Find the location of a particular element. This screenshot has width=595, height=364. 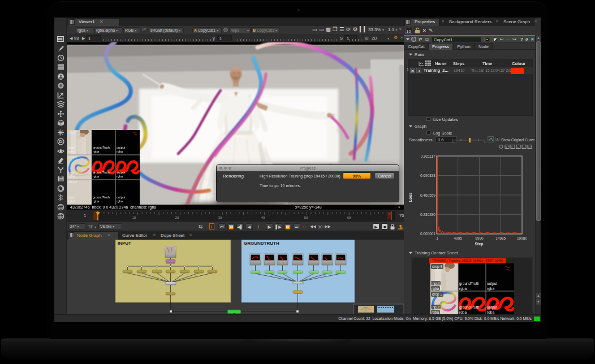

svg-text: 40 is located at coordinates (264, 218).